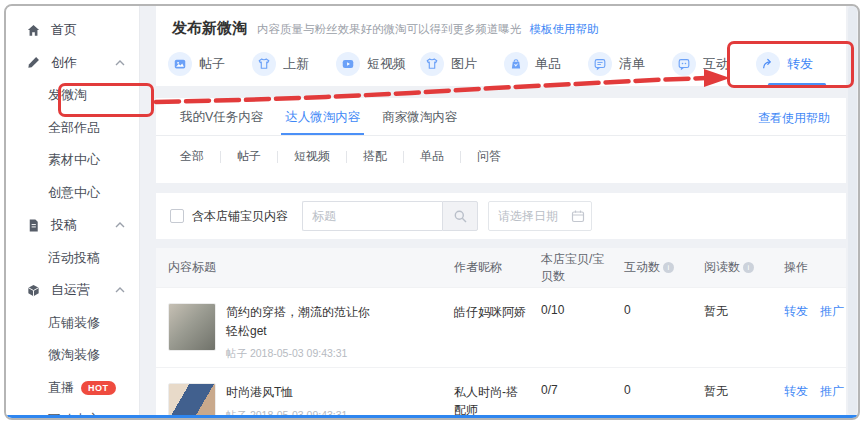 This screenshot has width=864, height=424. Describe the element at coordinates (564, 30) in the screenshot. I see `template-help-link: 模板使用帮助` at that location.